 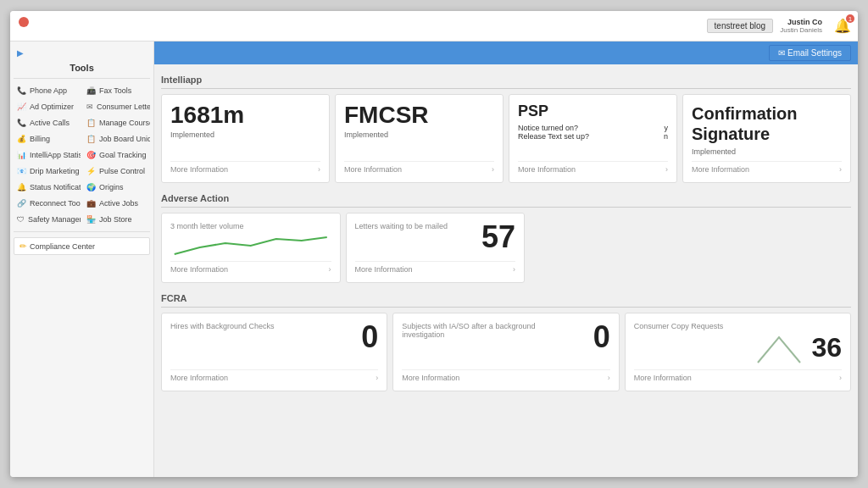 What do you see at coordinates (117, 123) in the screenshot?
I see `sidebar-item-manage-course: 📋 Manage Course/Class` at bounding box center [117, 123].